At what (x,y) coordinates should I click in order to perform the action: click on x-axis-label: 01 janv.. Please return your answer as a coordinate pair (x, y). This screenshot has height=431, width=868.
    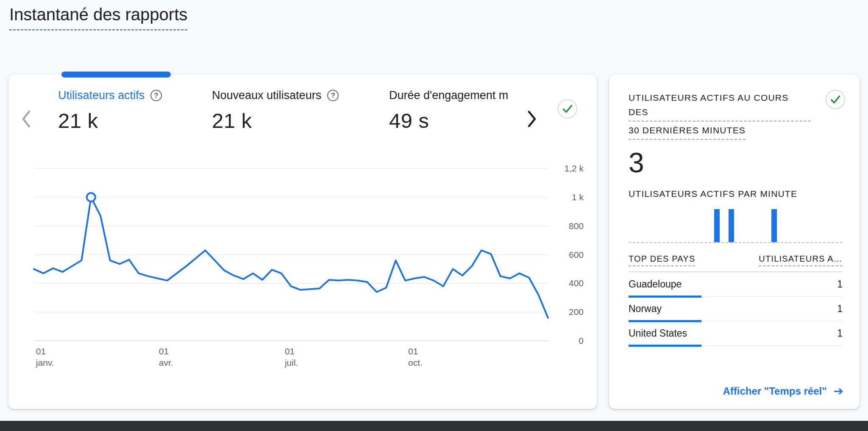
    Looking at the image, I should click on (45, 357).